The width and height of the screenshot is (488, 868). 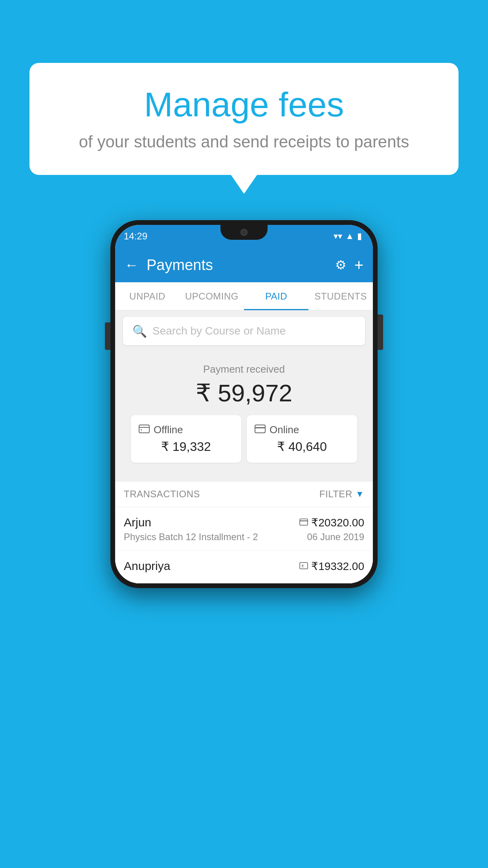 I want to click on offline-icon: ₹, so click(x=144, y=430).